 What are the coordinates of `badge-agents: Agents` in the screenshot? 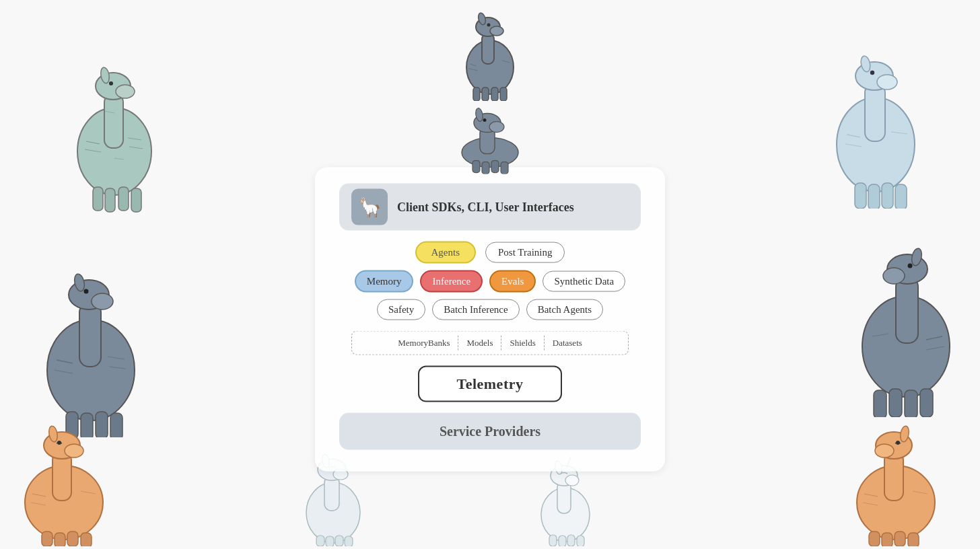 It's located at (446, 253).